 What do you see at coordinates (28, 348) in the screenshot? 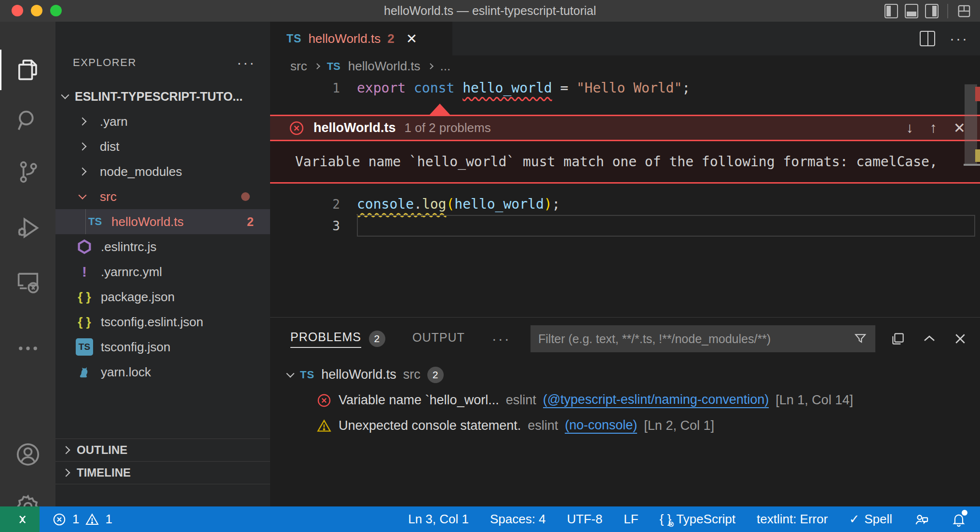
I see `more-views-icon` at bounding box center [28, 348].